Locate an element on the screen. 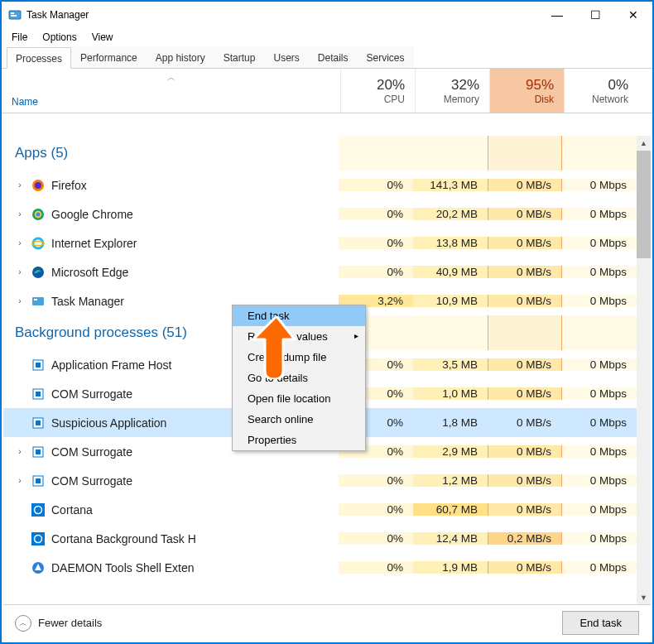 The image size is (654, 644). scrollbar: ▲ ▼ is located at coordinates (644, 370).